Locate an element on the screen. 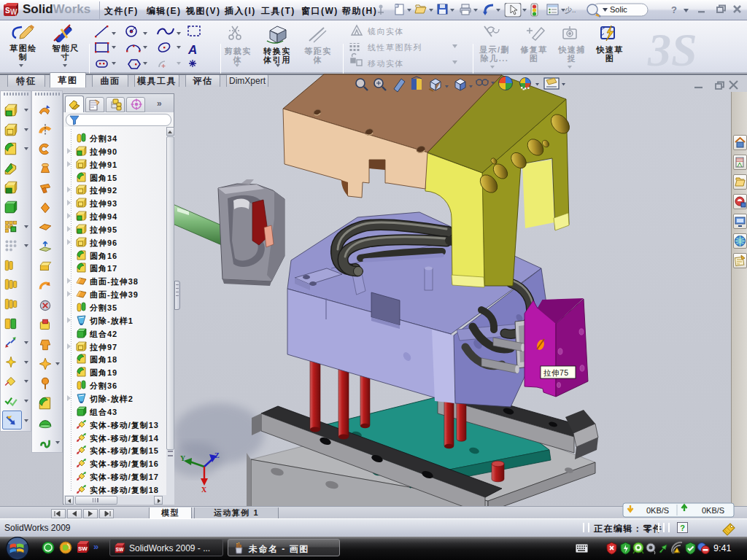 The height and width of the screenshot is (560, 747). svg-text: A is located at coordinates (193, 50).